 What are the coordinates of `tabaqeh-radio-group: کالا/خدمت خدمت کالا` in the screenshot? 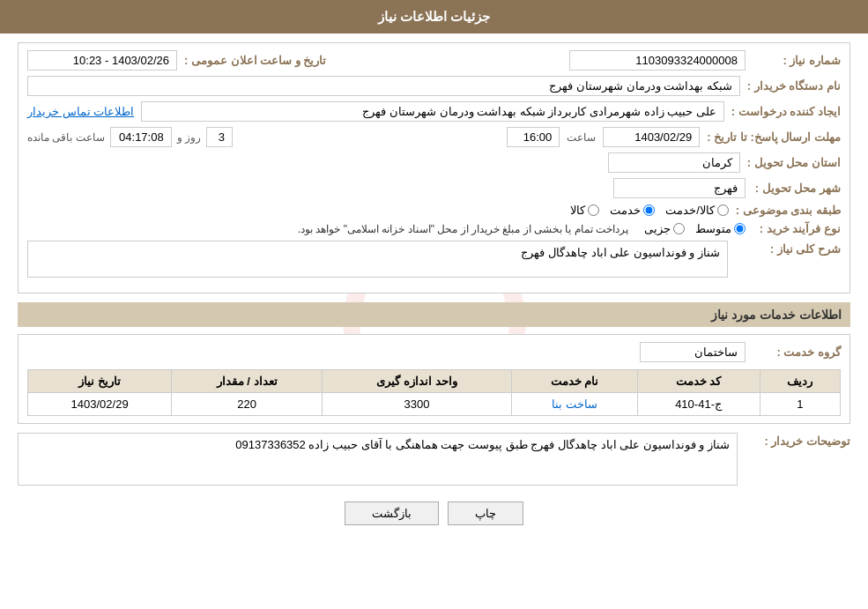 It's located at (649, 210).